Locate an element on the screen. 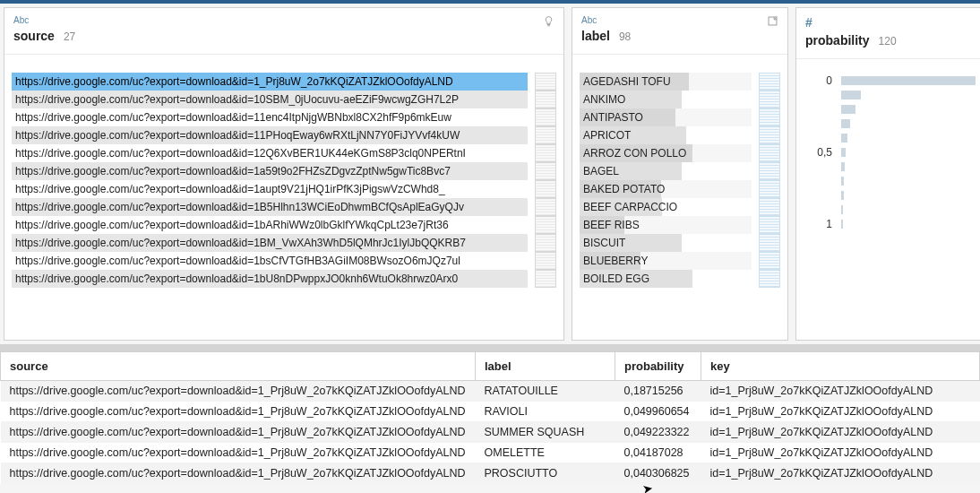  type-badge-numeric: # is located at coordinates (809, 22).